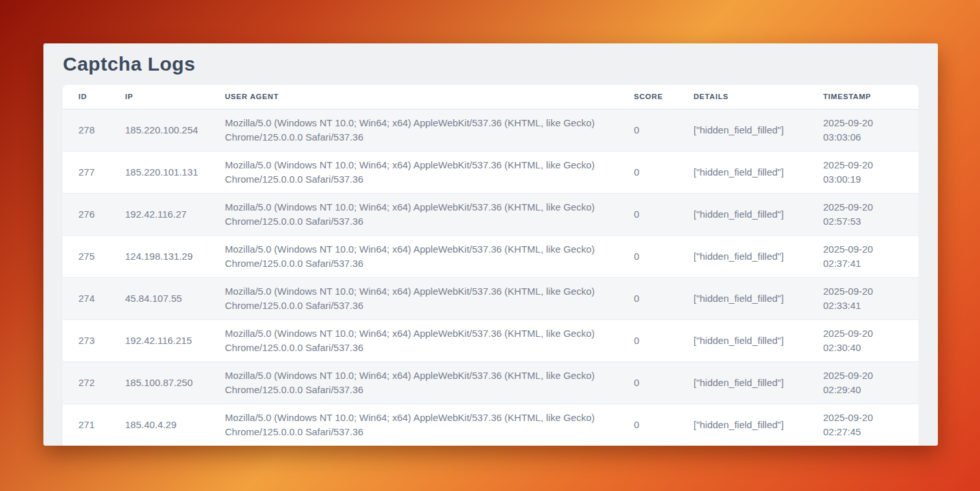 This screenshot has width=980, height=491. I want to click on cell-ip: 185.220.101.131, so click(175, 172).